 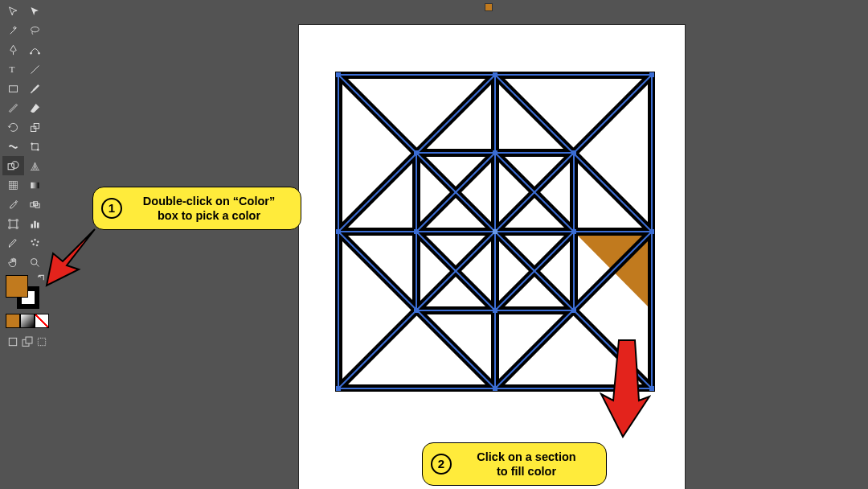 What do you see at coordinates (13, 50) in the screenshot?
I see `pen-tool` at bounding box center [13, 50].